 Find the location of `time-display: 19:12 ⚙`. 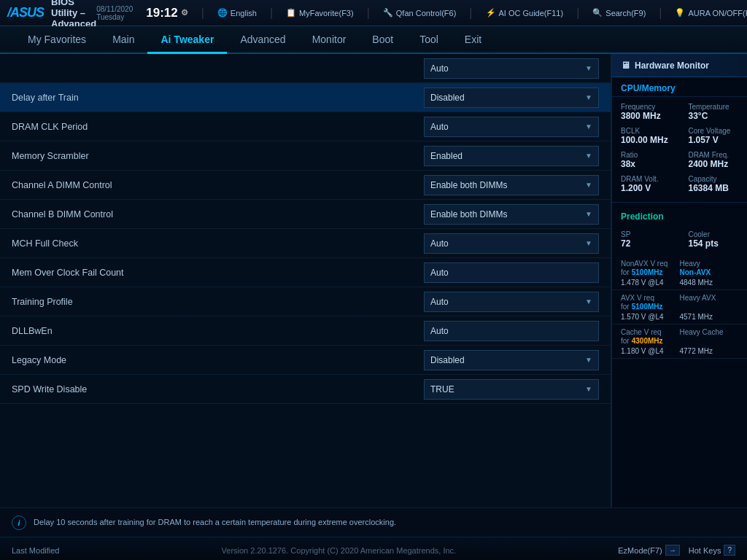

time-display: 19:12 ⚙ is located at coordinates (166, 13).